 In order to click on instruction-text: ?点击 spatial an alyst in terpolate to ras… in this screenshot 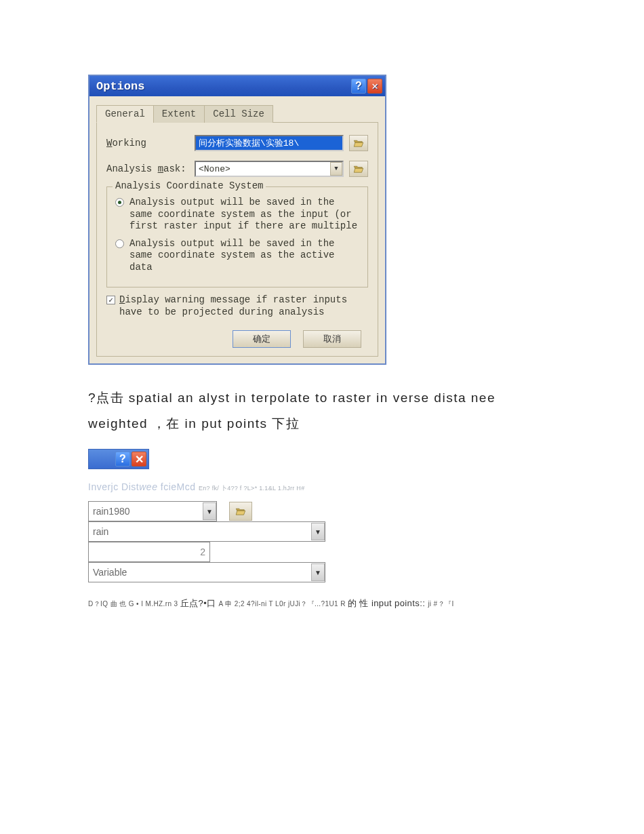, I will do `click(322, 411)`.